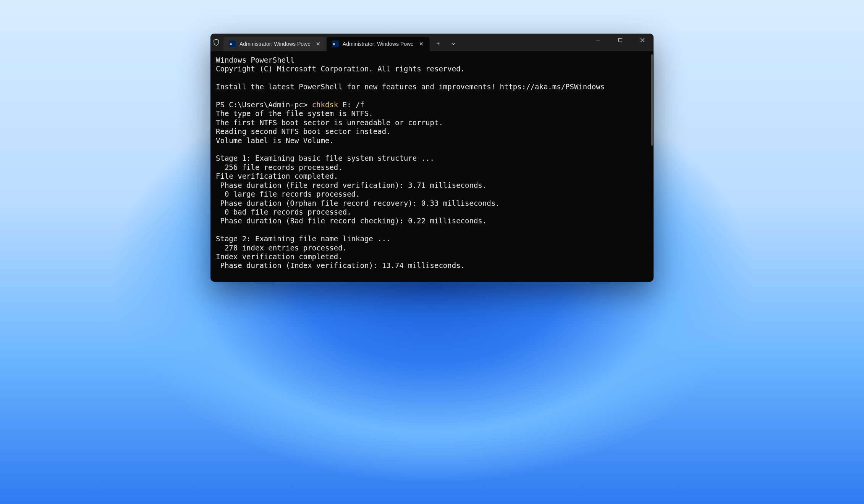  I want to click on prompt-text: PS C:\Users\Admin-pc>, so click(264, 105).